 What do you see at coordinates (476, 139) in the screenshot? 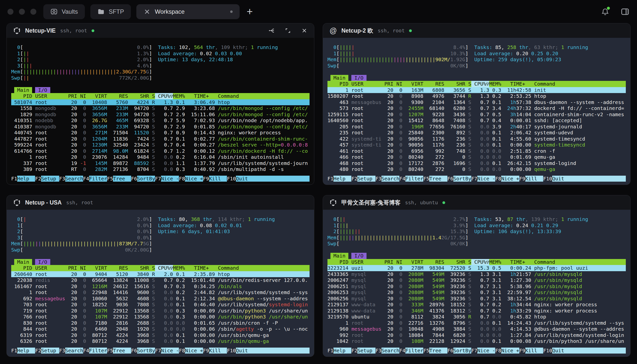
I see `process-row: 422systemd-ti200900561176236S0.00.14:55.…` at bounding box center [476, 139].